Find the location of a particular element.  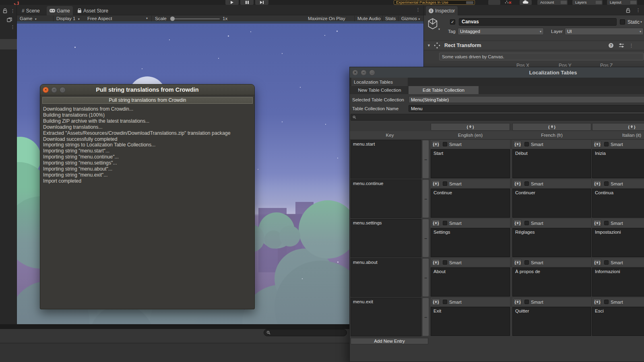

row-key-field: menu.about is located at coordinates (386, 278).